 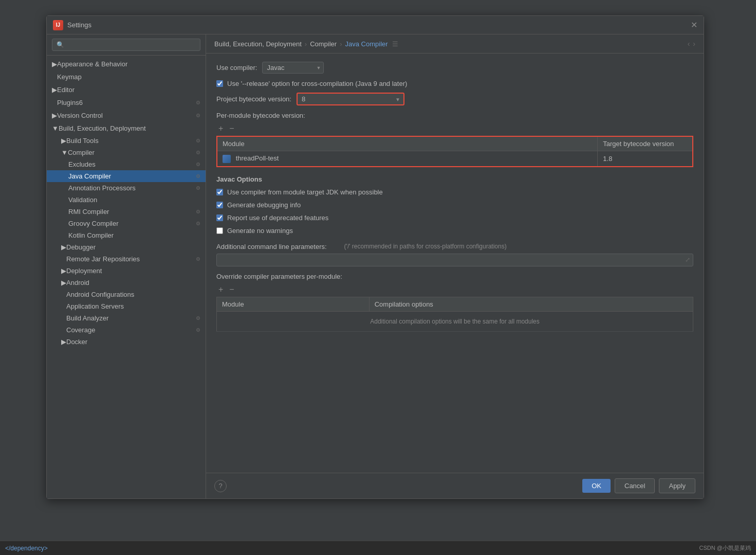 I want to click on override-params-label: Override compiler parameters per-module:, so click(x=455, y=277).